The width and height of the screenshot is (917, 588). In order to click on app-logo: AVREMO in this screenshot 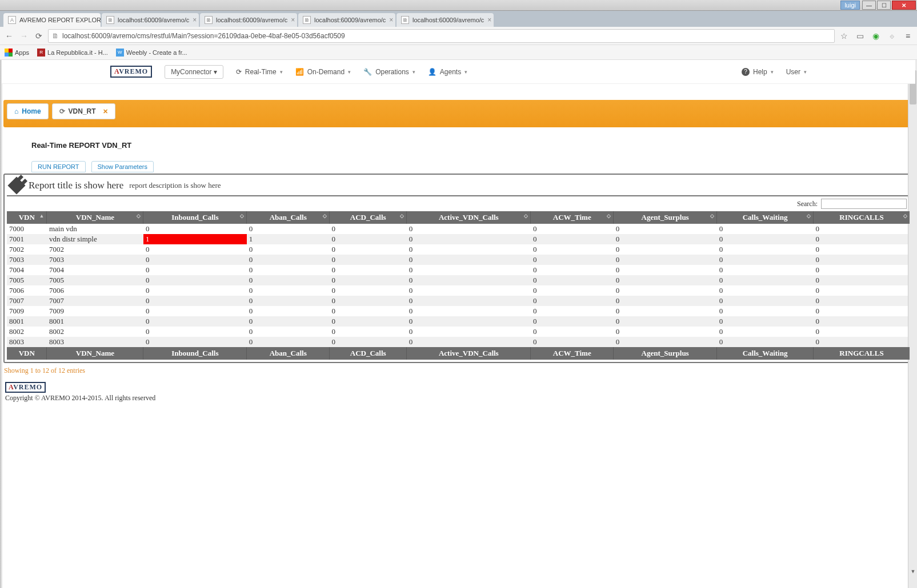, I will do `click(131, 72)`.